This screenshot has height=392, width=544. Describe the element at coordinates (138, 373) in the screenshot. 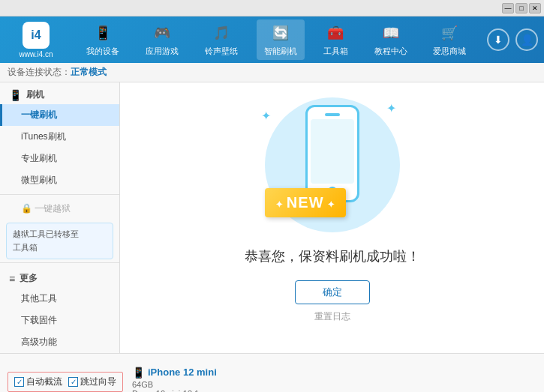

I see `device-phone-icon: 📱` at that location.